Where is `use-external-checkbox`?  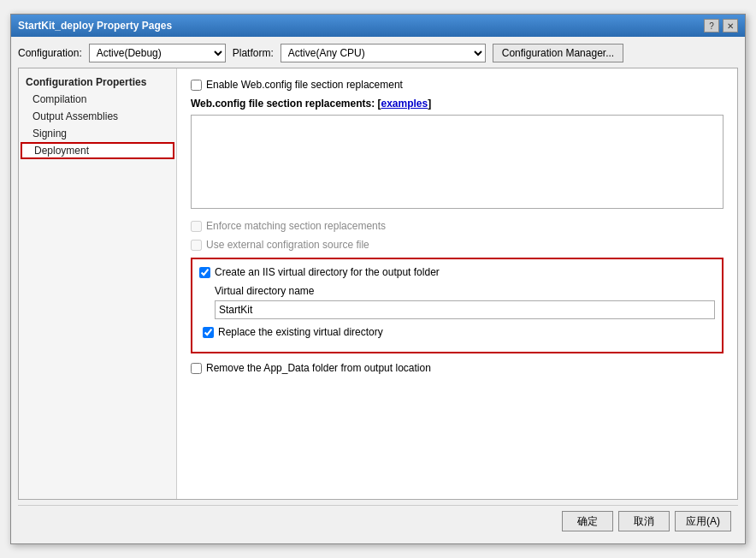
use-external-checkbox is located at coordinates (197, 245).